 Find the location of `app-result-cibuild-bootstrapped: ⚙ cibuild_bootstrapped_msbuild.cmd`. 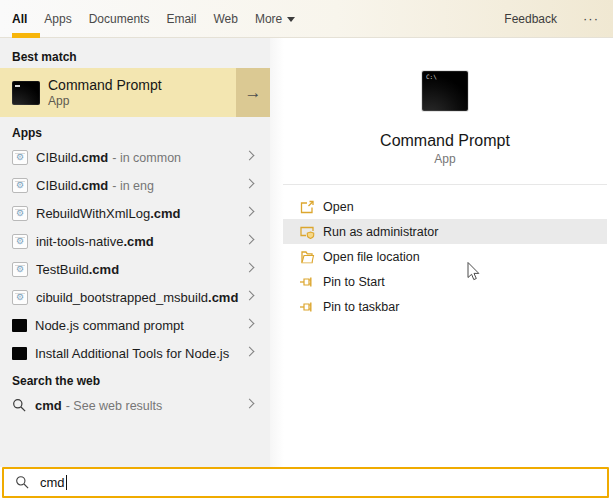

app-result-cibuild-bootstrapped: ⚙ cibuild_bootstrapped_msbuild.cmd is located at coordinates (135, 297).